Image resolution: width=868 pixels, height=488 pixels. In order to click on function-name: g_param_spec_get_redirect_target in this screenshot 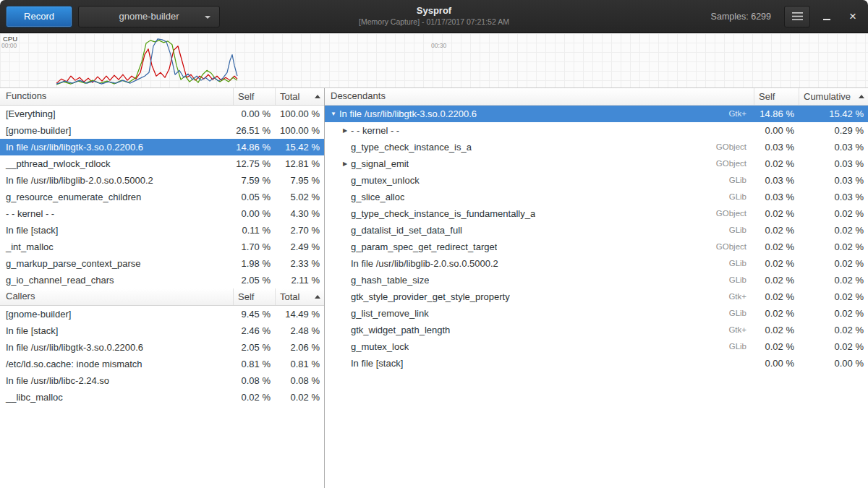, I will do `click(424, 247)`.